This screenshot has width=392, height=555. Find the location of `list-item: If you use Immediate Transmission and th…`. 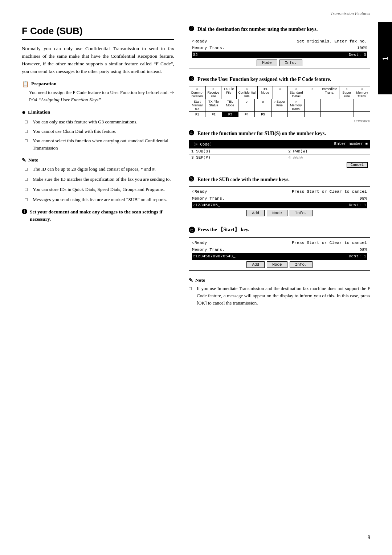

list-item: If you use Immediate Transmission and th… is located at coordinates (279, 296).